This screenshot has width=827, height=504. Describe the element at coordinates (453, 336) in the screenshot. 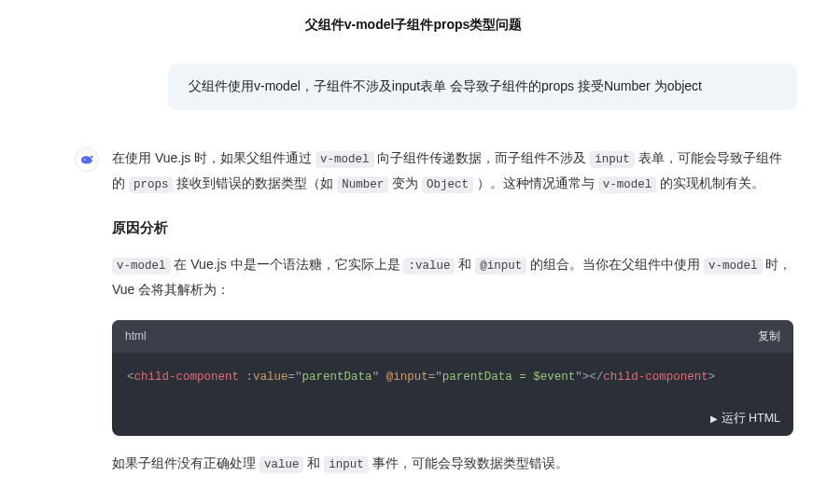

I see `code-header: html 复制` at that location.